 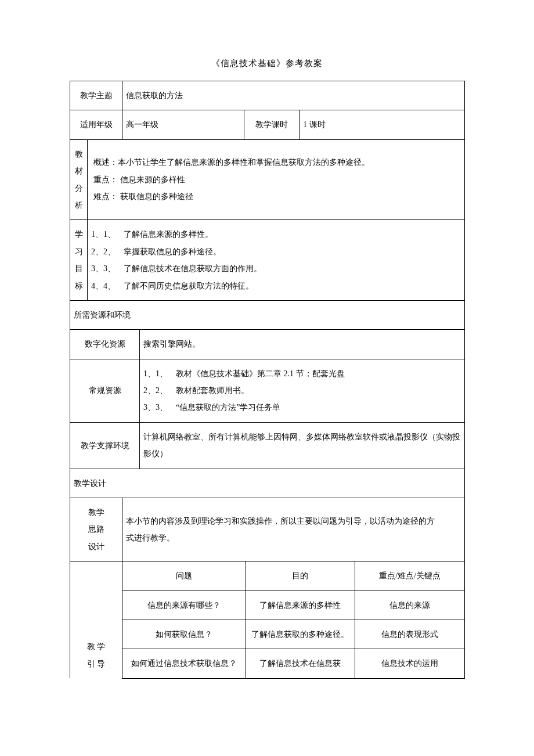 I want to click on design-idea-value: 本小节的内容涉及到理论学习和实践操作，所以主要以问题为引导，以活动为途径的方 式…, so click(x=294, y=530).